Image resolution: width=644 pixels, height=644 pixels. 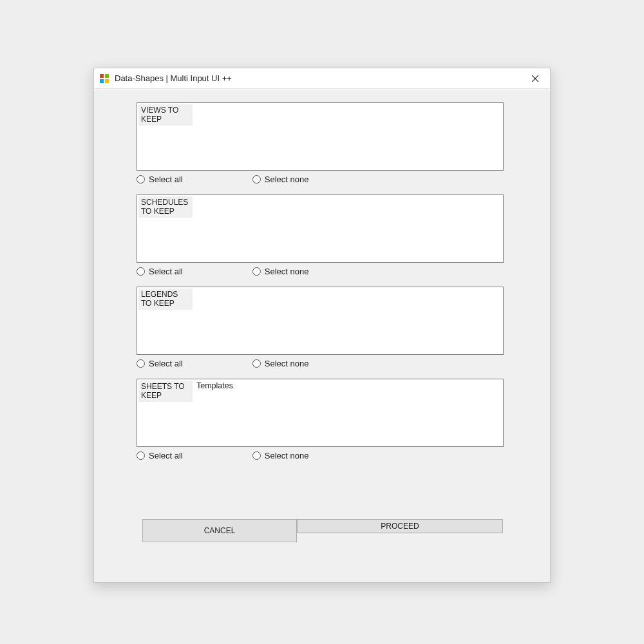 I want to click on schedules-listbox: SCHEDULES TO KEEP, so click(x=320, y=229).